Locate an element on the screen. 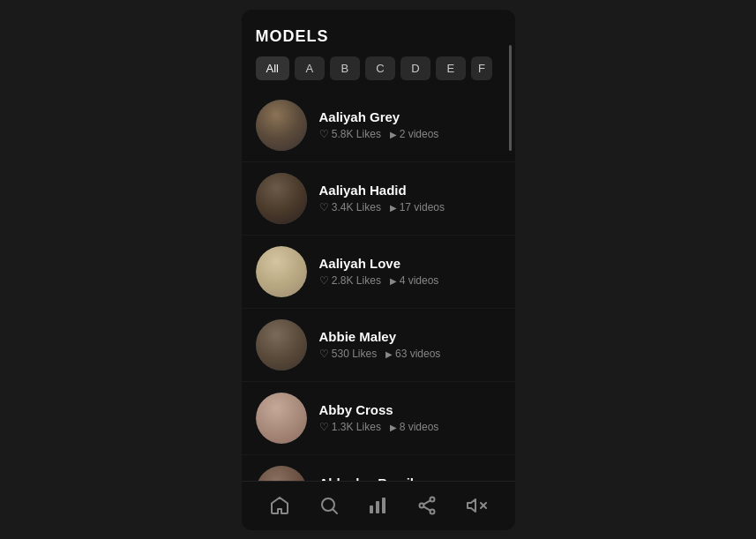 Image resolution: width=756 pixels, height=539 pixels. filter-tabs: All A B C D E F is located at coordinates (378, 69).